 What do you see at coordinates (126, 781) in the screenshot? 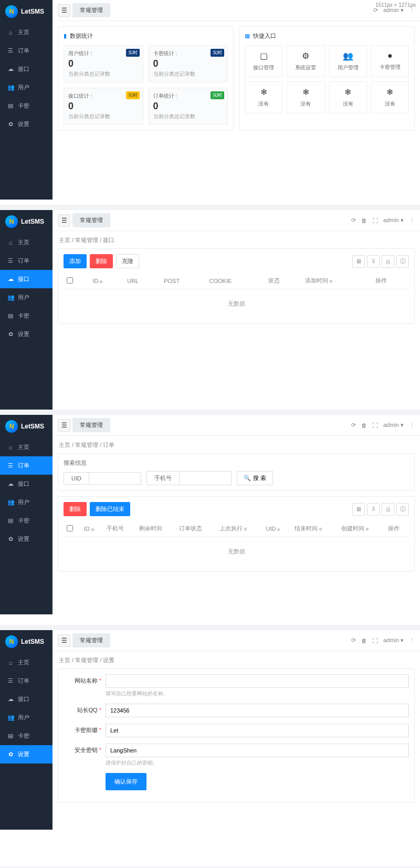
I see `save-button: 确认保存` at bounding box center [126, 781].